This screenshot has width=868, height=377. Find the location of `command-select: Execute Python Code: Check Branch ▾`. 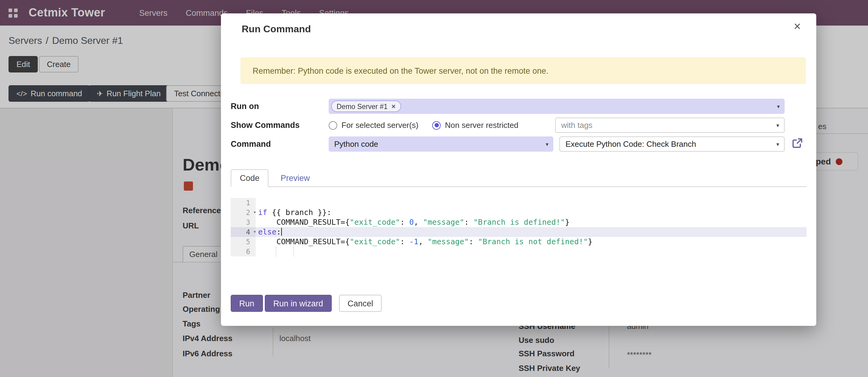

command-select: Execute Python Code: Check Branch ▾ is located at coordinates (672, 144).